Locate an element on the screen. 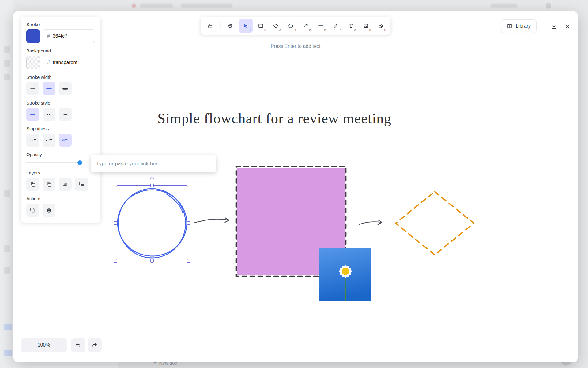  stroke-style-dashed-button is located at coordinates (49, 114).